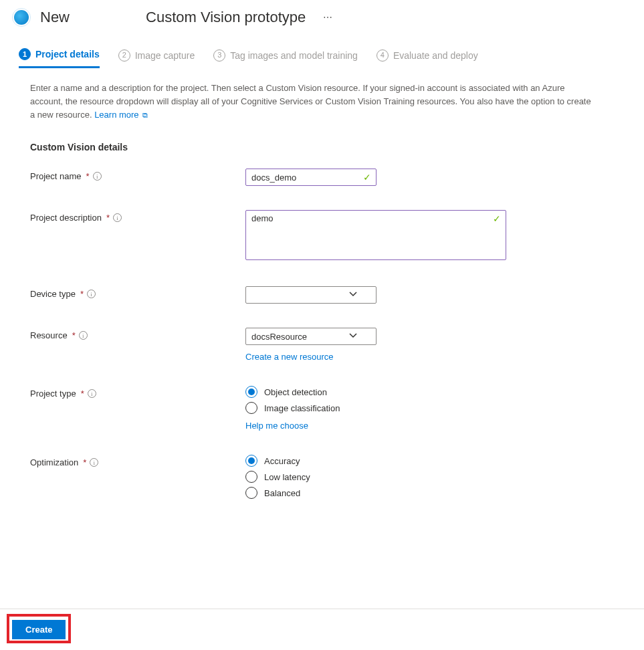 The image size is (644, 650). I want to click on label-device-type: Device type* i, so click(138, 293).